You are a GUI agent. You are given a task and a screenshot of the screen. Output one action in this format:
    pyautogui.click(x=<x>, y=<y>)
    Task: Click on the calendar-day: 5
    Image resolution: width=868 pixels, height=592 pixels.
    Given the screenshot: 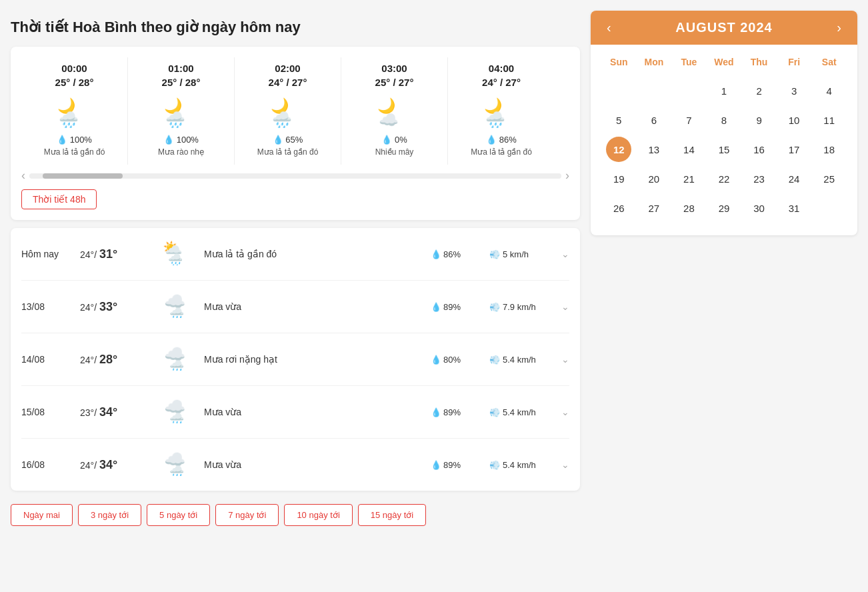 What is the action you would take?
    pyautogui.click(x=619, y=120)
    